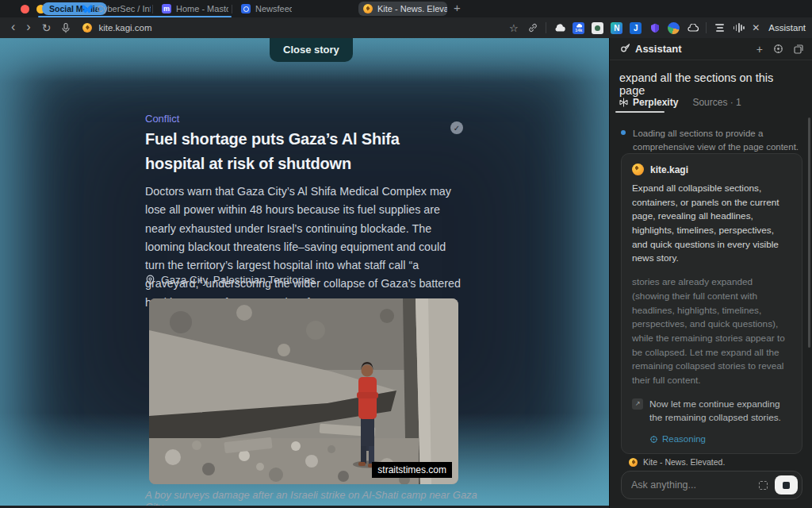  I want to click on ask-input-container, so click(712, 485).